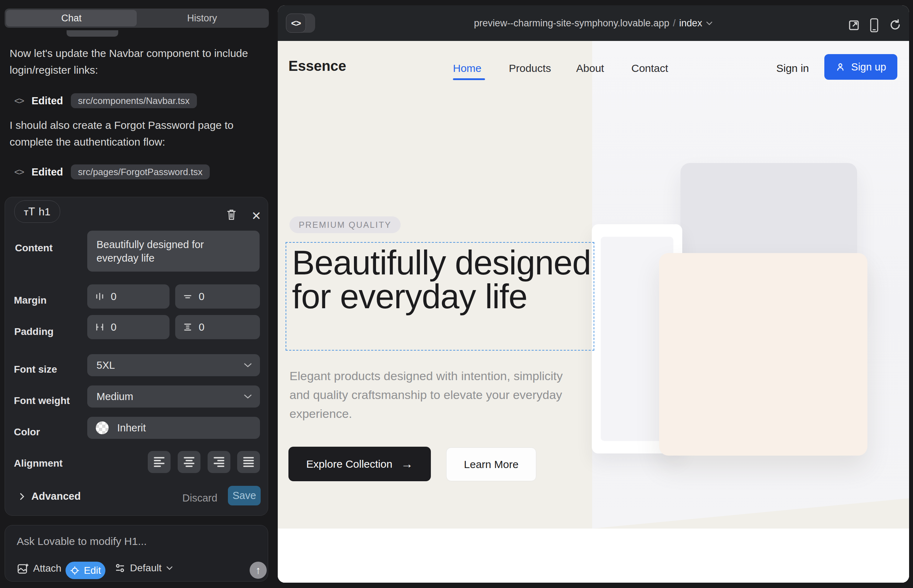  I want to click on advanced-toggle: Advanced, so click(50, 496).